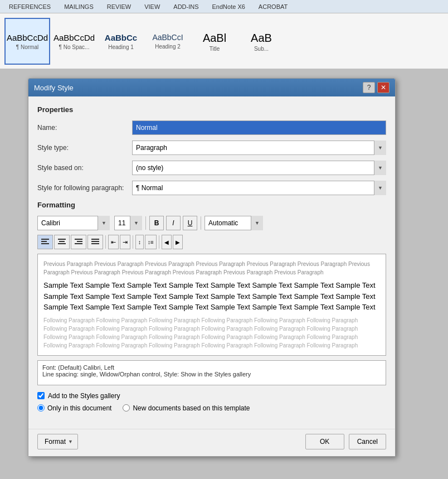 This screenshot has width=448, height=479. What do you see at coordinates (369, 88) in the screenshot?
I see `help-button: ?` at bounding box center [369, 88].